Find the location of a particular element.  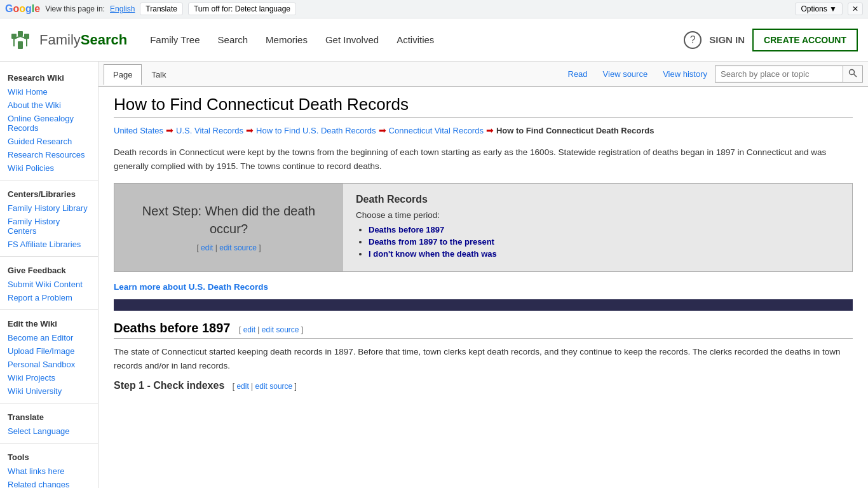

translate-prefix: View this page in: is located at coordinates (75, 9).